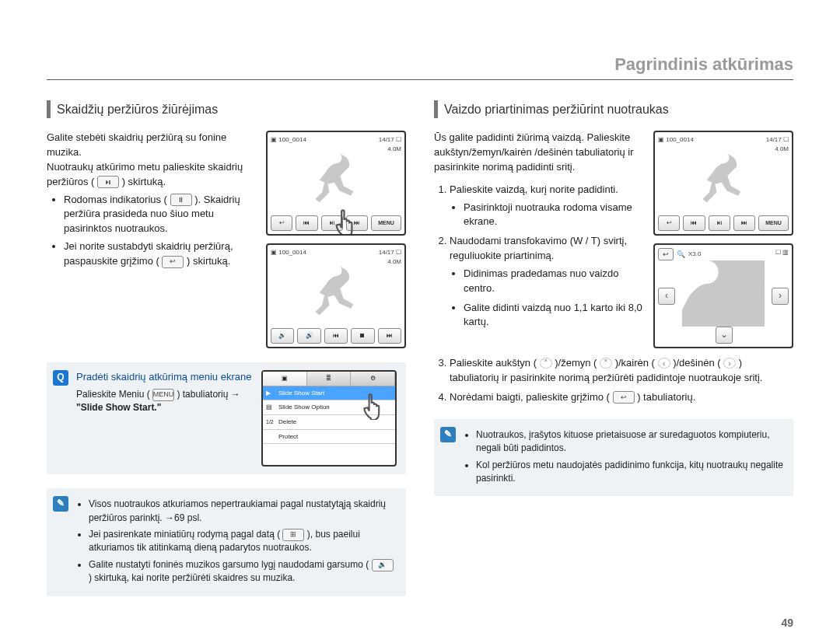 This screenshot has width=840, height=643. Describe the element at coordinates (664, 363) in the screenshot. I see `chevron-left-icon: ‹` at that location.